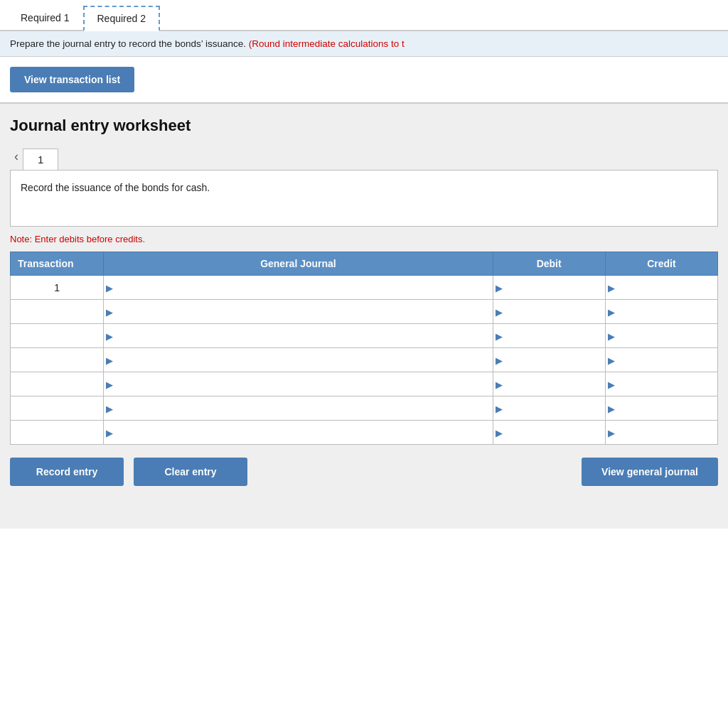 The image size is (728, 724). Describe the element at coordinates (364, 472) in the screenshot. I see `bottom-buttons: Record entry Clear entry View general jo…` at that location.